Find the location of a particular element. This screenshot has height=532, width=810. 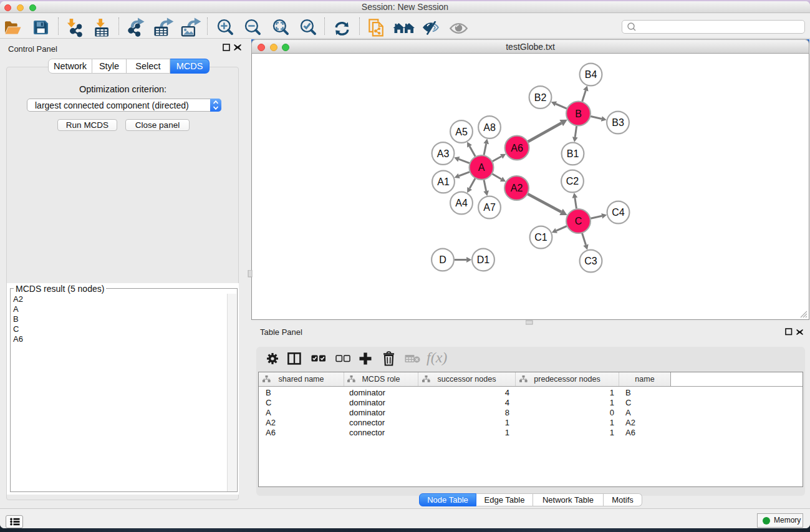

svg-text: D1 is located at coordinates (484, 259).